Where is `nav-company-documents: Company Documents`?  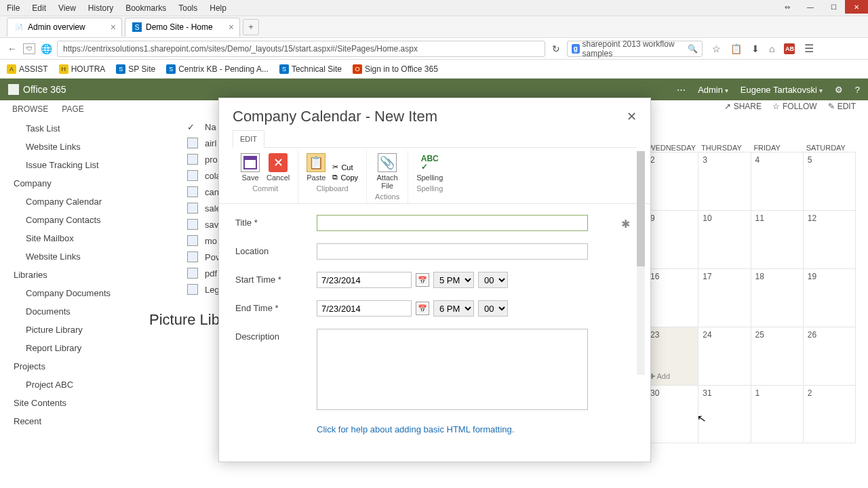 nav-company-documents: Company Documents is located at coordinates (75, 293).